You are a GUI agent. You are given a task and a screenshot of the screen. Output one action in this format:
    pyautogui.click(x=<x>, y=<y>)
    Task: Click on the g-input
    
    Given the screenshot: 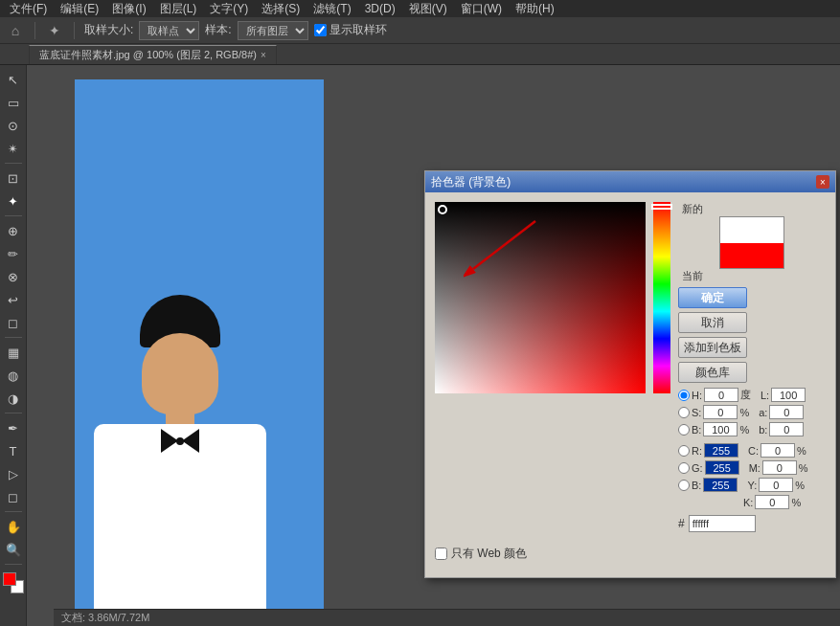 What is the action you would take?
    pyautogui.click(x=722, y=467)
    